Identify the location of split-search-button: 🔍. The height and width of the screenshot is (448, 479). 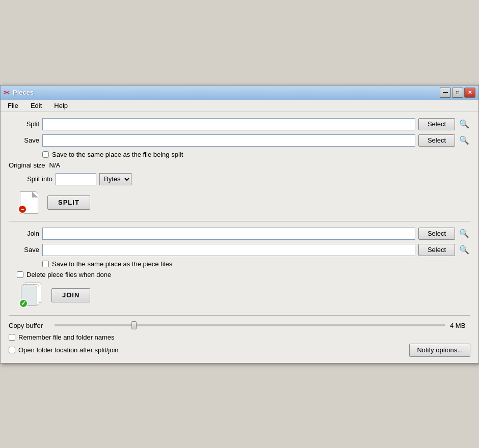
(464, 124).